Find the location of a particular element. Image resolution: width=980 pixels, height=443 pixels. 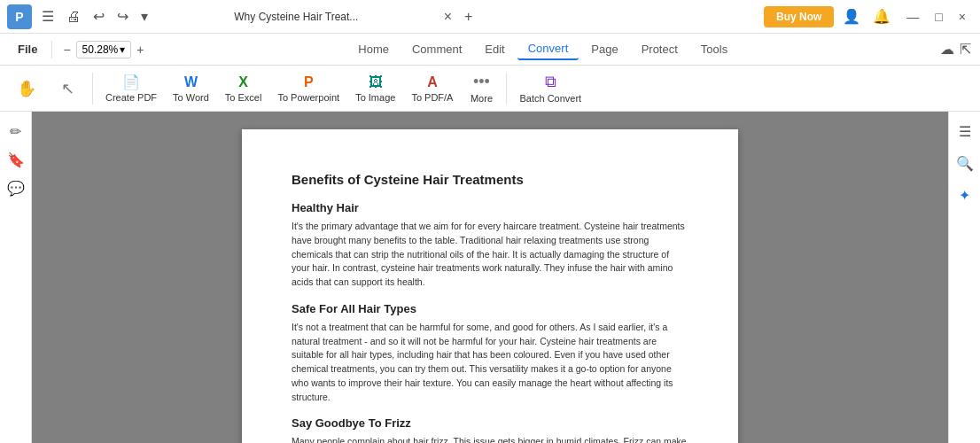

cloud-icon: ☁ is located at coordinates (947, 50).